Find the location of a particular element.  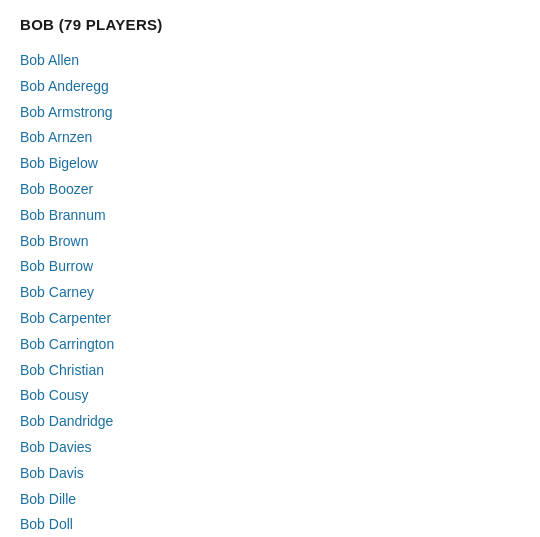

list-item: Bob Doll is located at coordinates (270, 525).